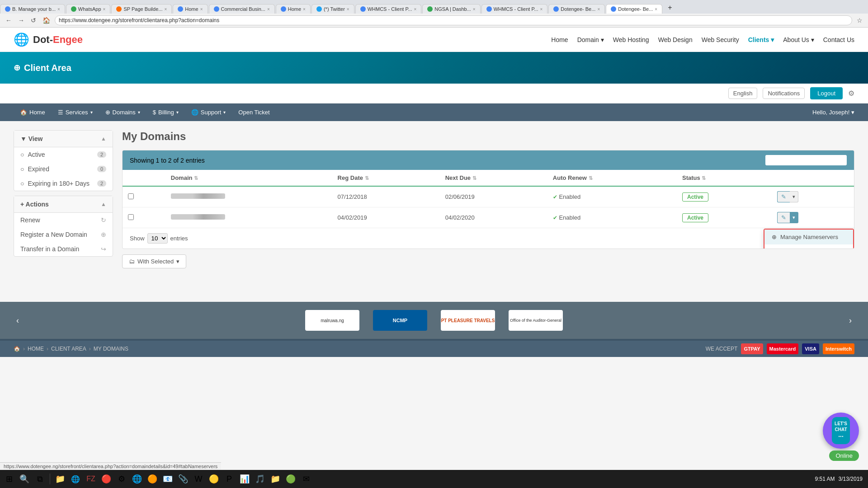  Describe the element at coordinates (48, 40) in the screenshot. I see `logo: 🌐 Dot-Engee` at that location.